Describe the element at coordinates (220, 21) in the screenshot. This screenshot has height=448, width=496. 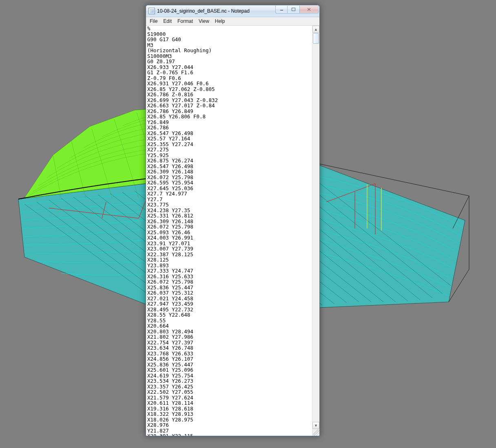
I see `menu-help: Help` at that location.